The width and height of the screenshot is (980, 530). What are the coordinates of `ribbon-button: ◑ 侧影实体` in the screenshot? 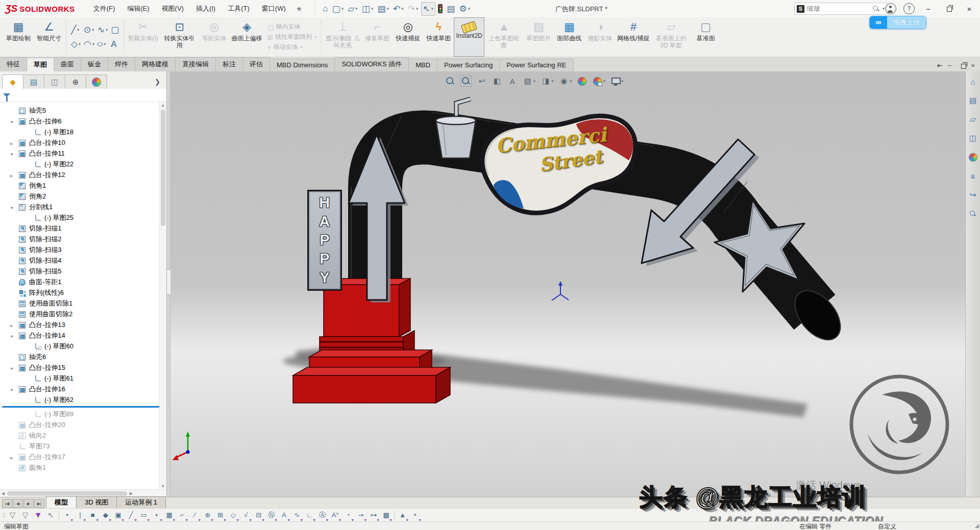 It's located at (600, 37).